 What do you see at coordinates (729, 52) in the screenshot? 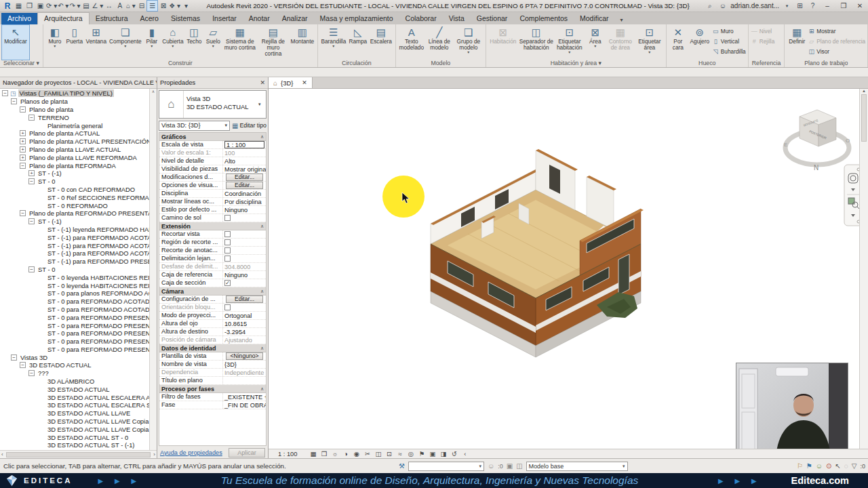
I see `ribbon-button-buhardilla: ◹Buhardilla` at bounding box center [729, 52].